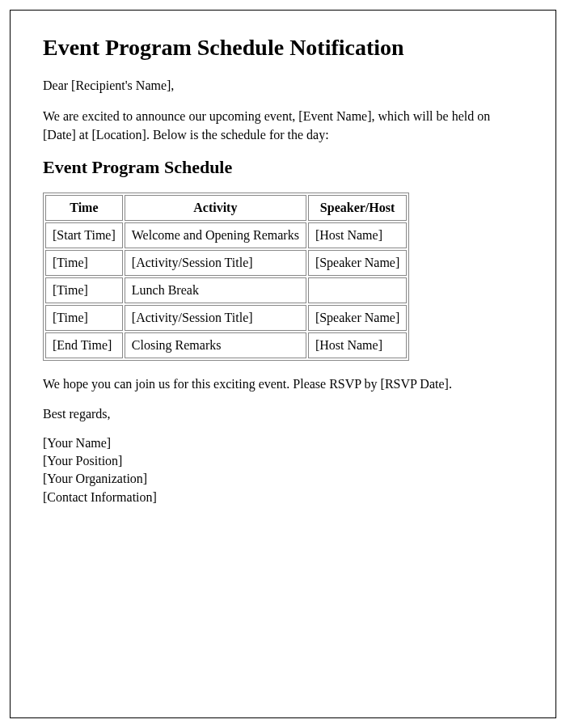  Describe the element at coordinates (283, 479) in the screenshot. I see `signature-organization: [Your Organization]` at that location.